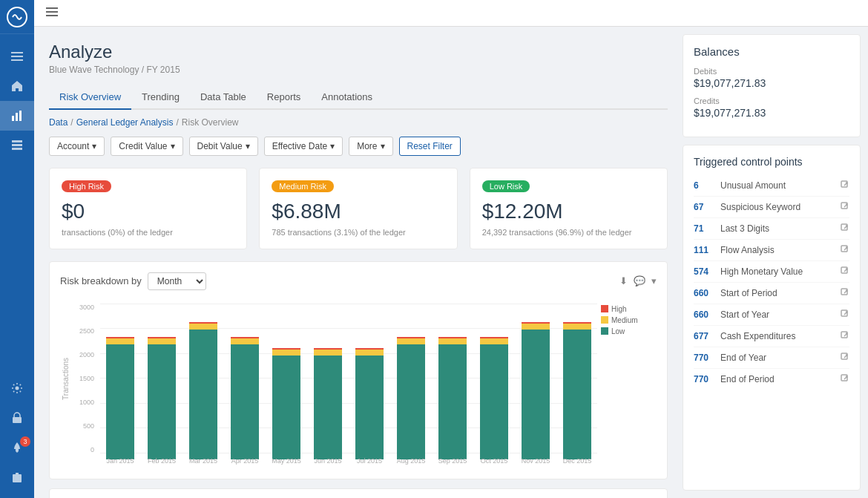 This screenshot has height=498, width=868. Describe the element at coordinates (605, 320) in the screenshot. I see `legend-medium-color` at that location.